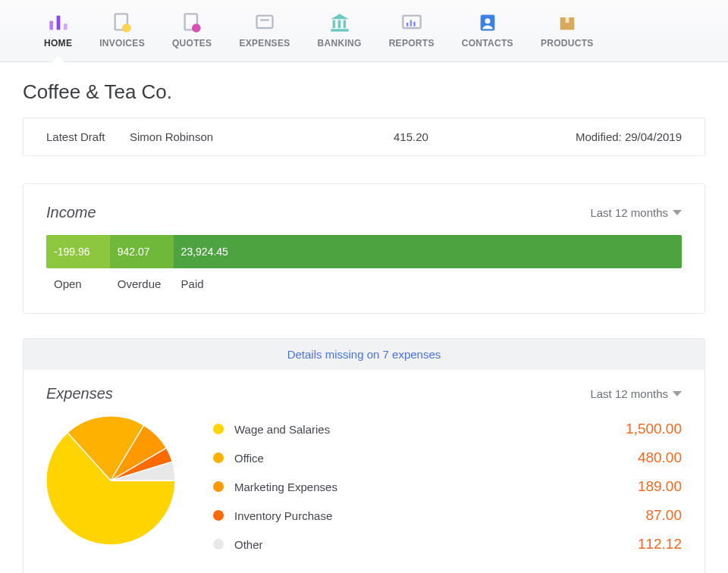  Describe the element at coordinates (635, 394) in the screenshot. I see `expenses-period-selector: Last 12 months` at that location.